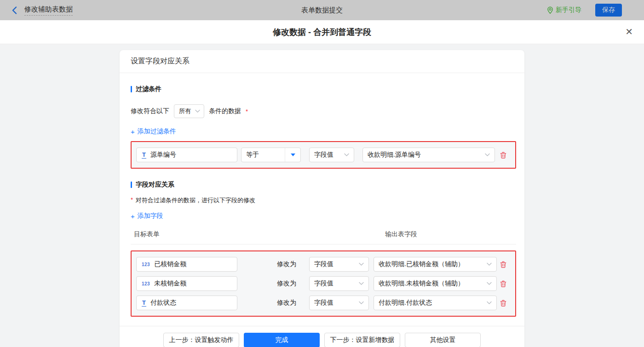 The width and height of the screenshot is (644, 347). What do you see at coordinates (187, 155) in the screenshot?
I see `condition-field-input: T 源单编号` at bounding box center [187, 155].